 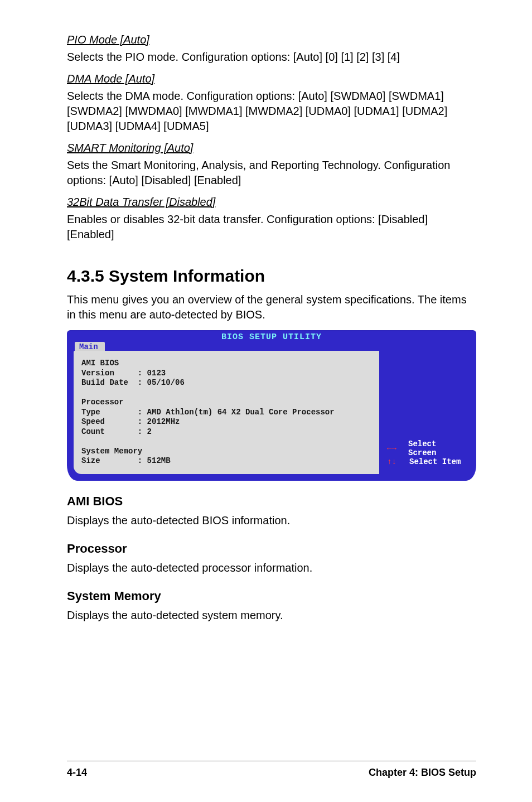 What do you see at coordinates (424, 413) in the screenshot?
I see `bios-nav-hints: ←→ Select Screen ↑↓ Select Item` at bounding box center [424, 413].